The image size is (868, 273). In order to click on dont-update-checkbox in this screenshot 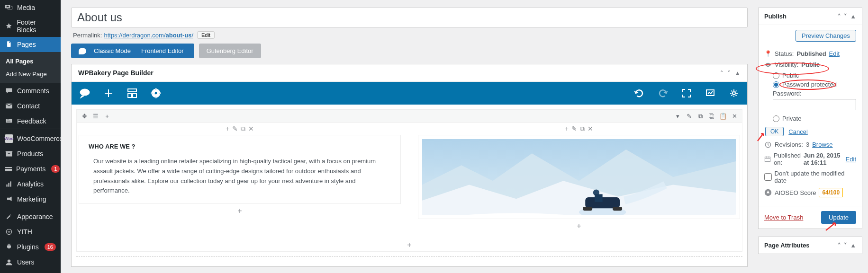, I will do `click(768, 177)`.